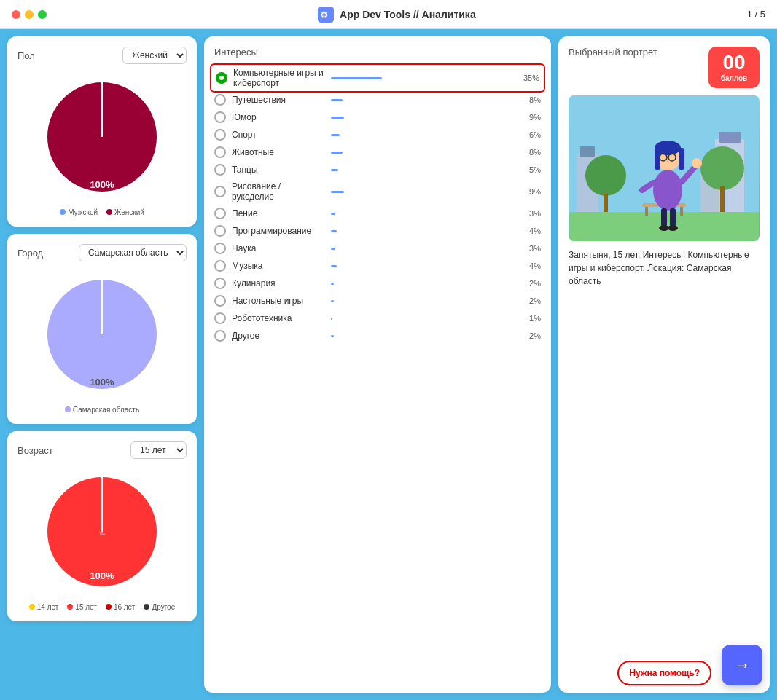  What do you see at coordinates (378, 170) in the screenshot?
I see `interest-item: Танцы5%` at bounding box center [378, 170].